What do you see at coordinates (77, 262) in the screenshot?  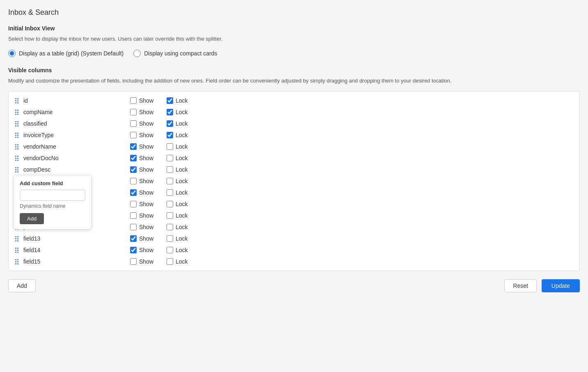 I see `field-name-label: field15` at bounding box center [77, 262].